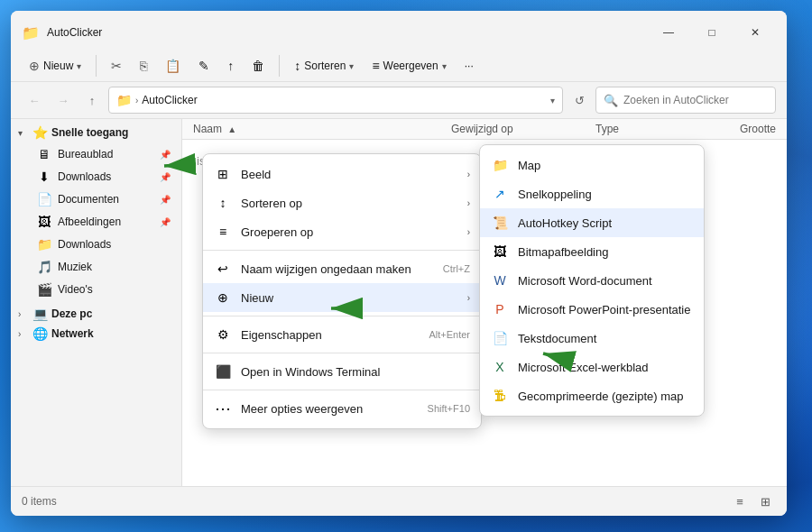 The image size is (812, 532). I want to click on cut-icon: ✂, so click(116, 66).